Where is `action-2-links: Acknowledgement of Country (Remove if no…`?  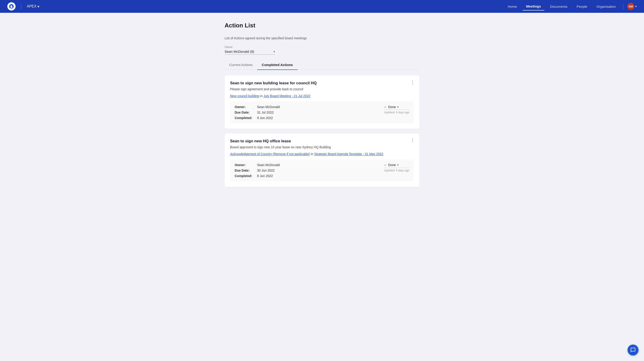 action-2-links: Acknowledgement of Country (Remove if no… is located at coordinates (322, 154).